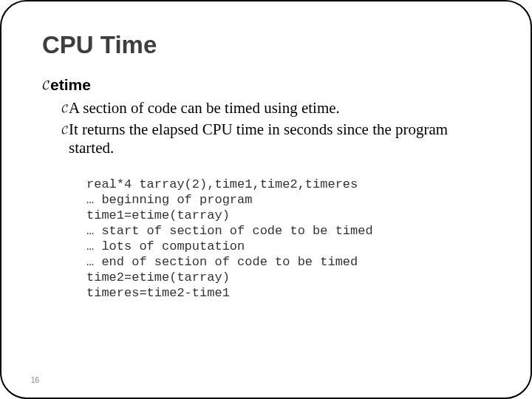 This screenshot has width=532, height=399. Describe the element at coordinates (158, 278) in the screenshot. I see `code-line: time2=etime(tarray)` at that location.